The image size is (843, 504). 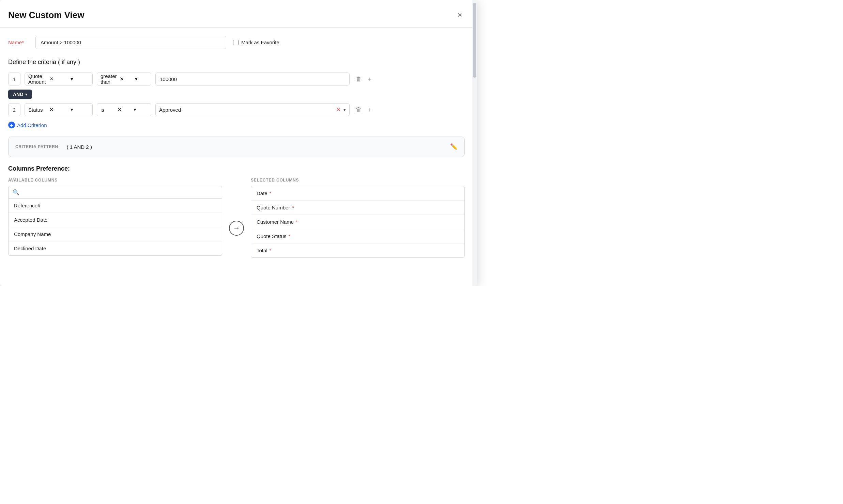 What do you see at coordinates (14, 110) in the screenshot?
I see `criterion-num-2: 2` at bounding box center [14, 110].